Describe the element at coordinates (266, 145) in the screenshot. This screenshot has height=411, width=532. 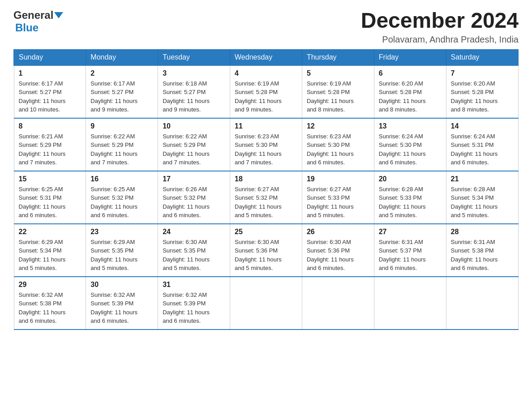
I see `calendar-week-row: 8Sunrise: 6:21 AMSunset: 5:29 PMDaylight…` at that location.